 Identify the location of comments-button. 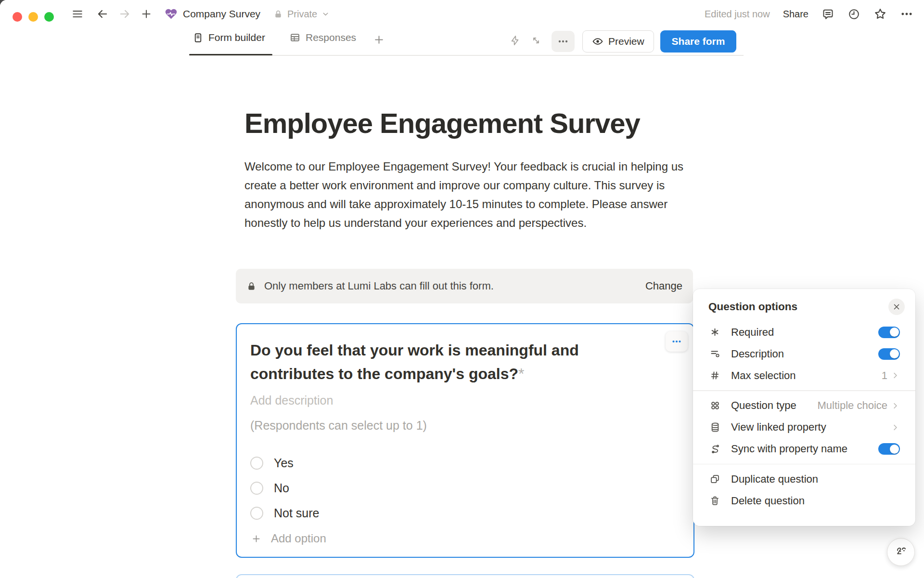
(828, 14).